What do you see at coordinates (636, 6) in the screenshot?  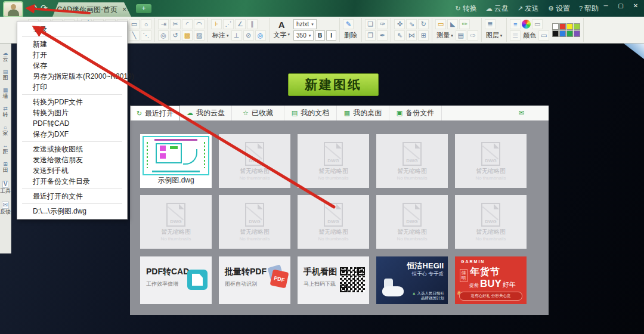 I see `close-button: ✕` at bounding box center [636, 6].